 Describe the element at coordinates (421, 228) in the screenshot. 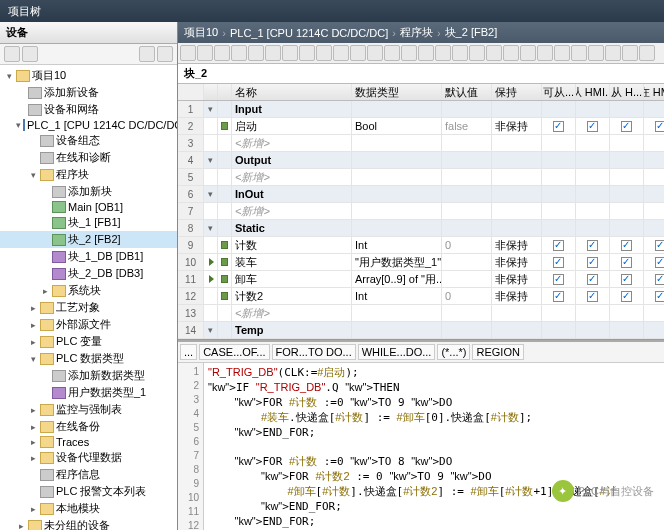

I see `grid-row: 8▾Static` at that location.